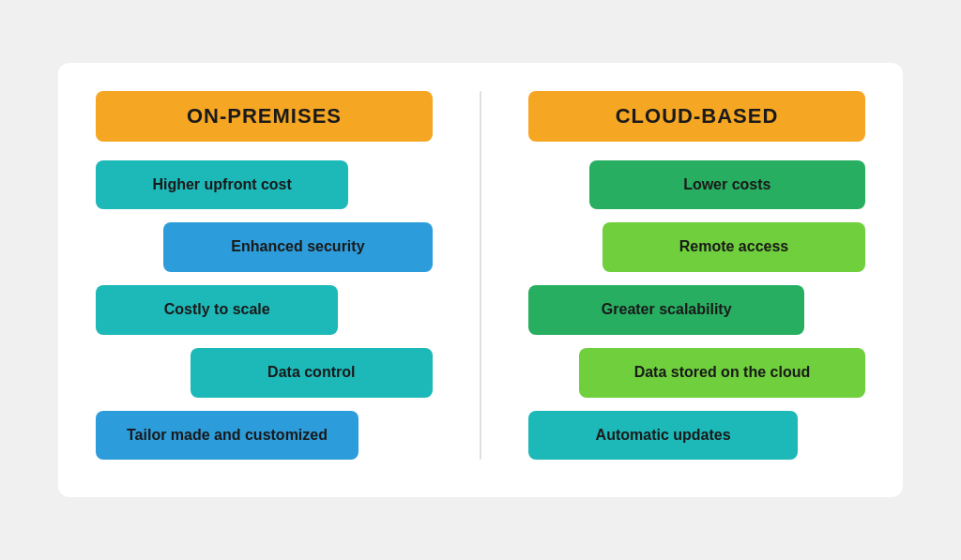  What do you see at coordinates (663, 435) in the screenshot?
I see `cloud-based-item-4: Automatic updates` at bounding box center [663, 435].